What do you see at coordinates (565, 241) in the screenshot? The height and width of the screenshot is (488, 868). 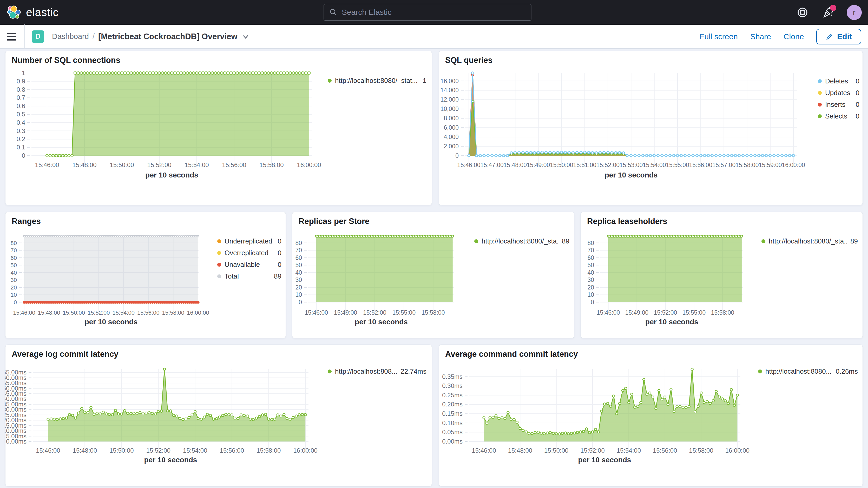 I see `legend-value: 89` at bounding box center [565, 241].